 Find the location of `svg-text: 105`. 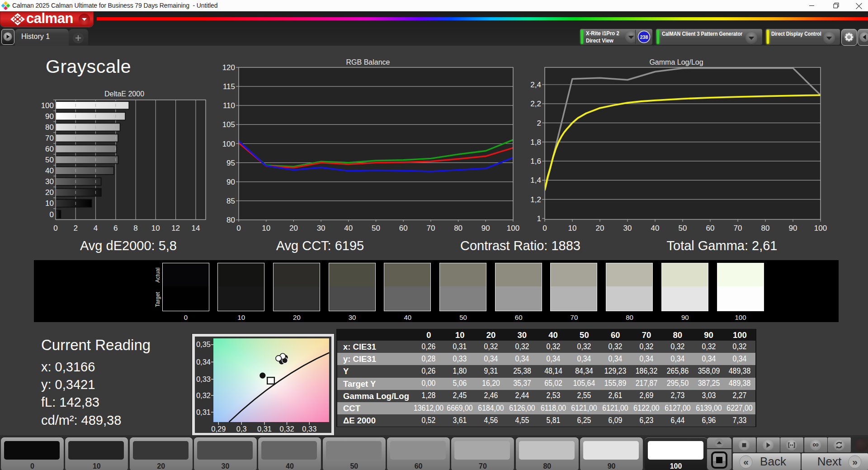

svg-text: 105 is located at coordinates (229, 125).